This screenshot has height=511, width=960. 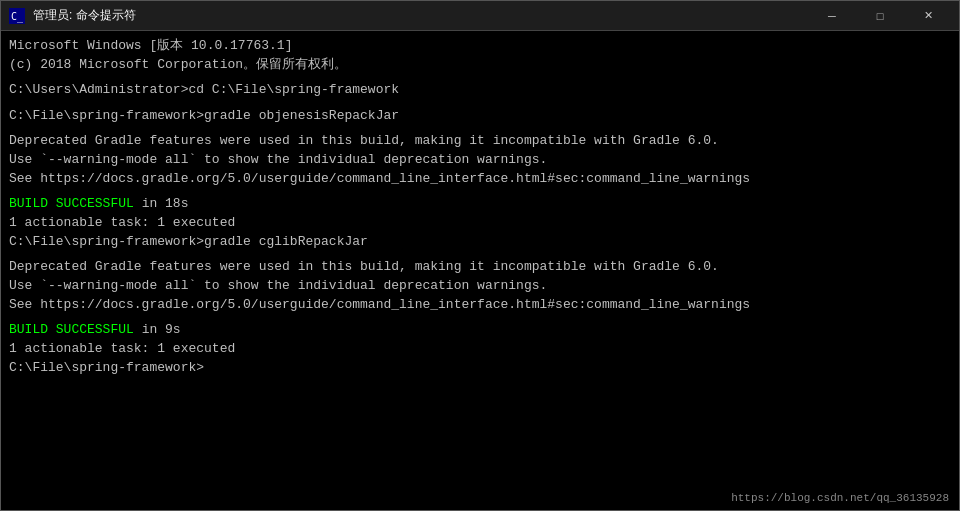 What do you see at coordinates (480, 204) in the screenshot?
I see `terminal-line: BUILD SUCCESSFUL in 18s` at bounding box center [480, 204].